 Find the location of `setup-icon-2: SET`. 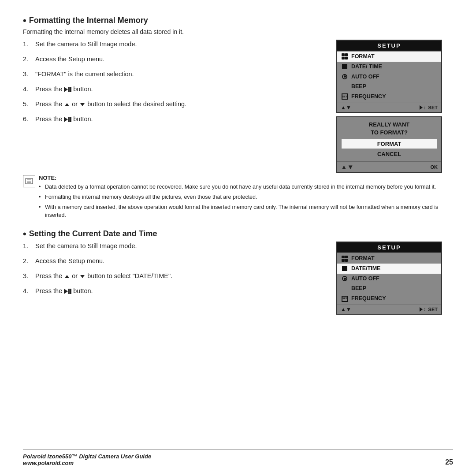

setup-icon-2: SET is located at coordinates (345, 299).